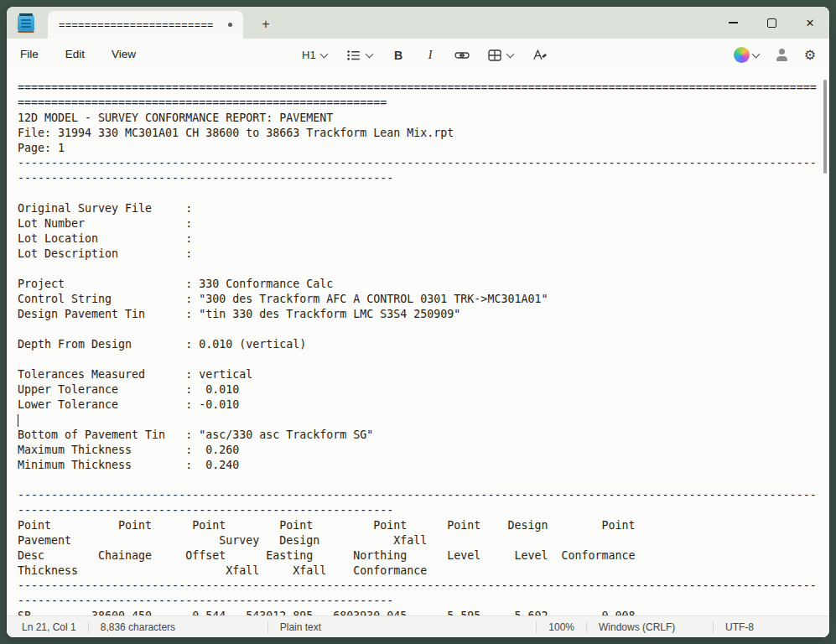  What do you see at coordinates (431, 55) in the screenshot?
I see `italic-icon: I` at bounding box center [431, 55].